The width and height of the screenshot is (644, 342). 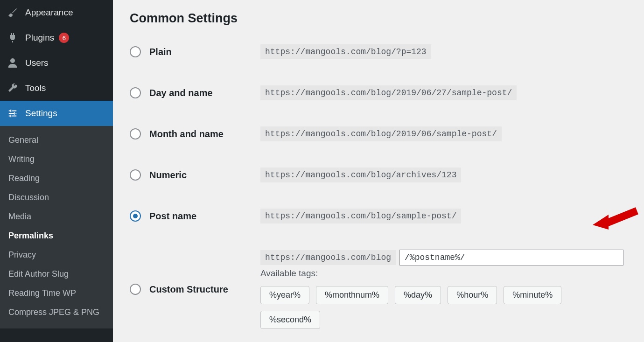 What do you see at coordinates (195, 216) in the screenshot?
I see `option-postname: Post name` at bounding box center [195, 216].